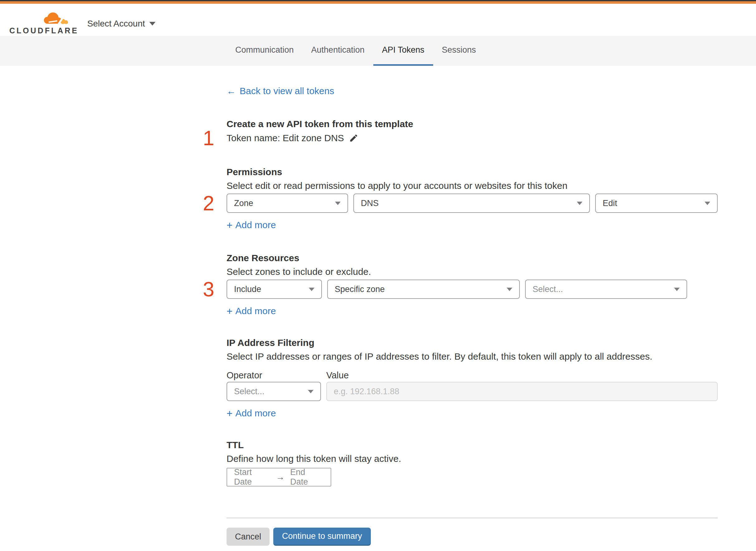  What do you see at coordinates (280, 91) in the screenshot?
I see `back-to-tokens-link: ← Back to view all tokens` at bounding box center [280, 91].